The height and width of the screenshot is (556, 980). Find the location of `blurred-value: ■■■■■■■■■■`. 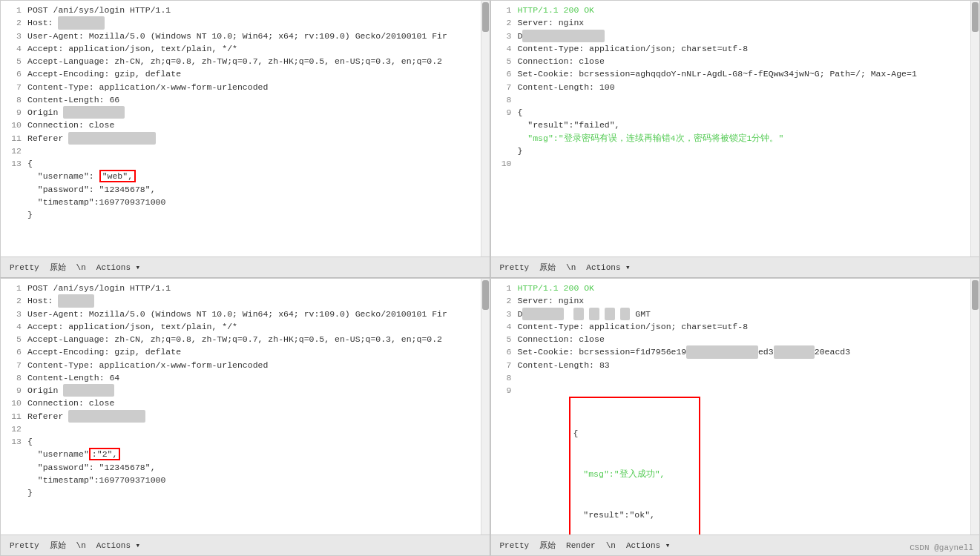

blurred-value: ■■■■■■■■■■ is located at coordinates (89, 390).